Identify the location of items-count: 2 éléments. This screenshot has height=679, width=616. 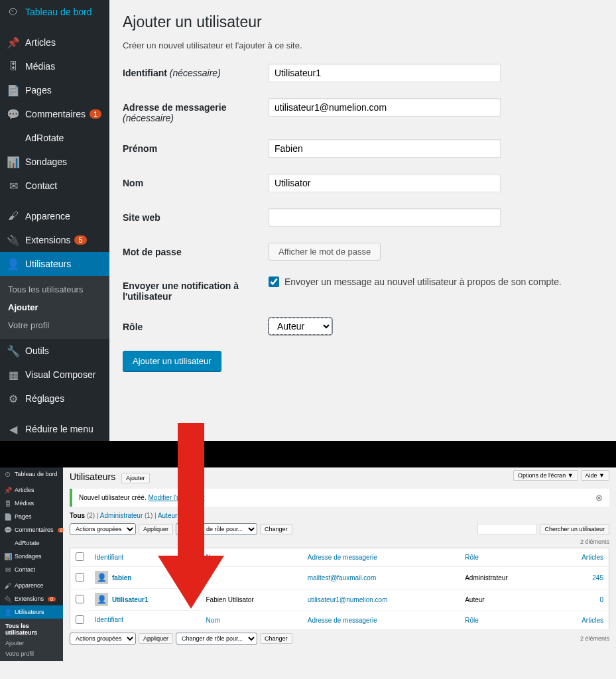
(595, 542).